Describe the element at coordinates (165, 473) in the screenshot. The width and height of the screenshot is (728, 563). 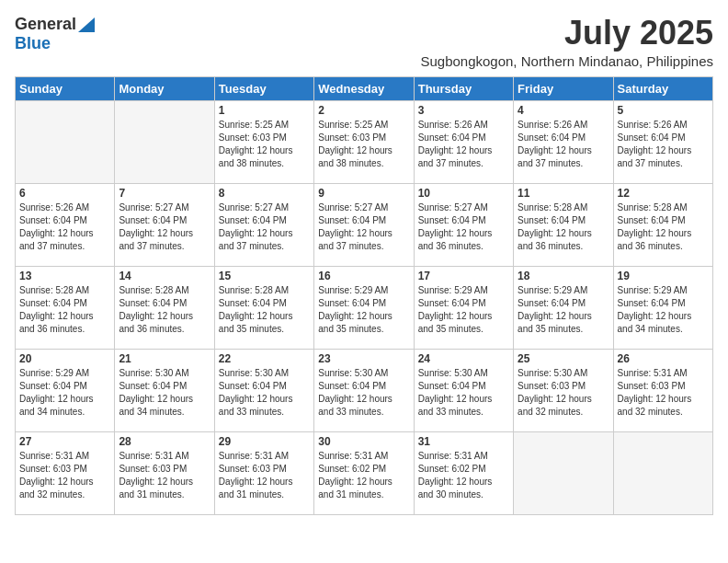
I see `day-cell: 28Sunrise: 5:31 AMSunset: 6:03 PMDayligh…` at that location.